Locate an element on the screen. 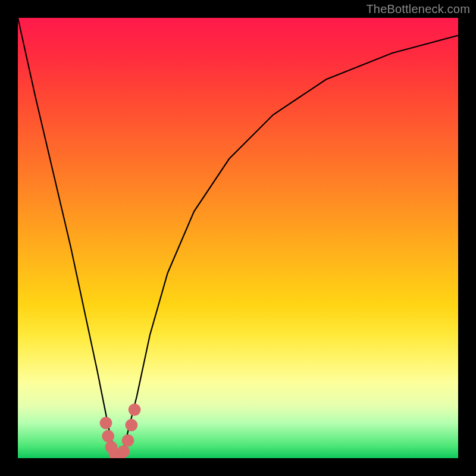 The image size is (476, 476). watermark-text: TheBottleneck.com is located at coordinates (418, 10).